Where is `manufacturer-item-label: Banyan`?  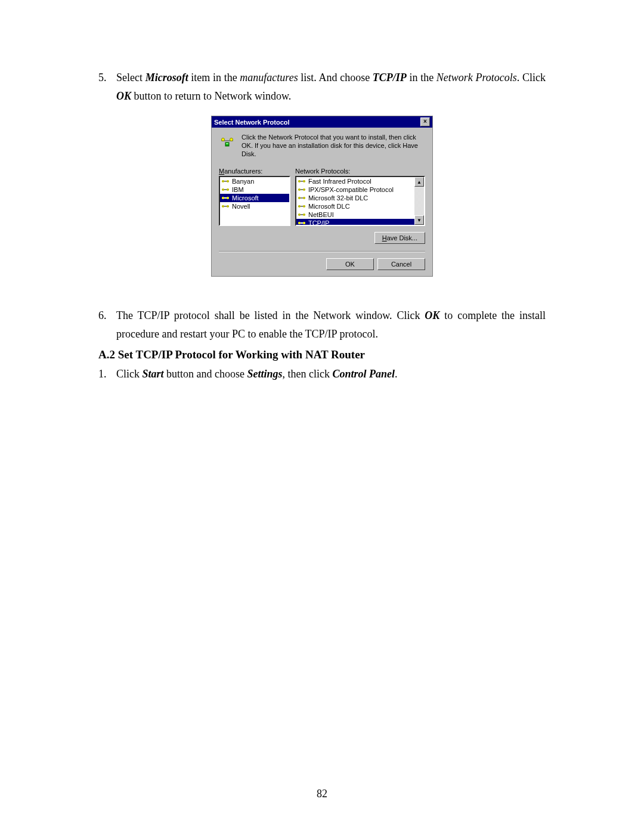 manufacturer-item-label: Banyan is located at coordinates (243, 181).